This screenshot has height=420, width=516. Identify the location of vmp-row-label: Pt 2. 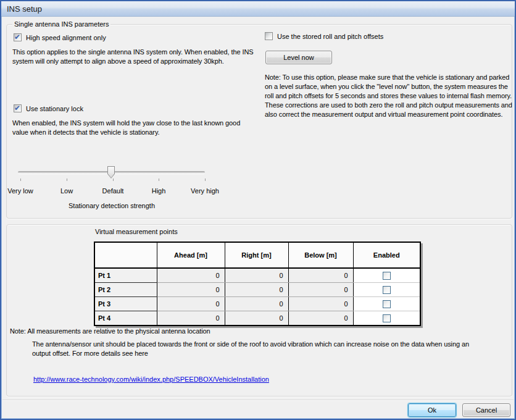
(126, 290).